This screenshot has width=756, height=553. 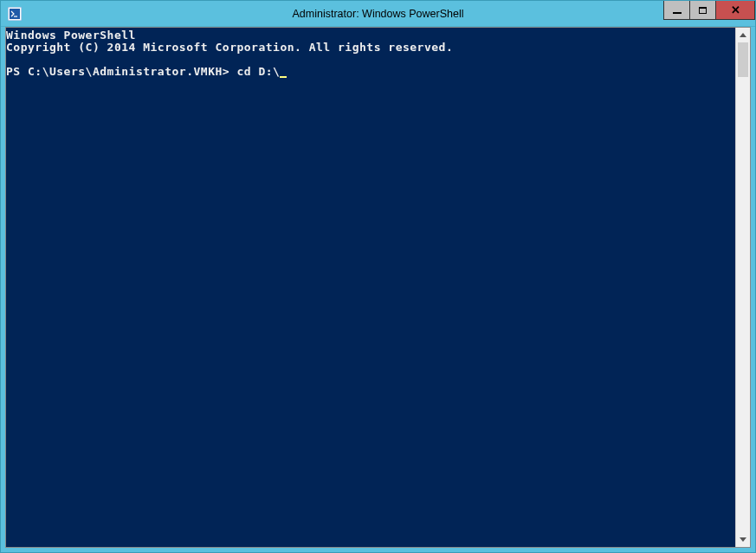 I want to click on console-line: Windows PowerShell, so click(x=371, y=35).